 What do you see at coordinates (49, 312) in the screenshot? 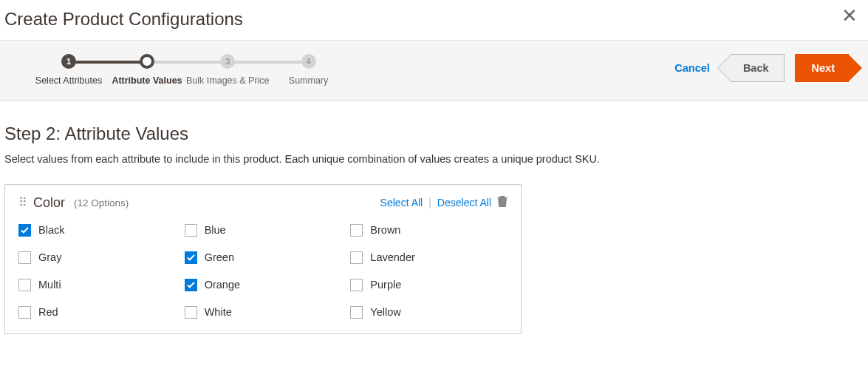
I see `option-label: Red` at bounding box center [49, 312].